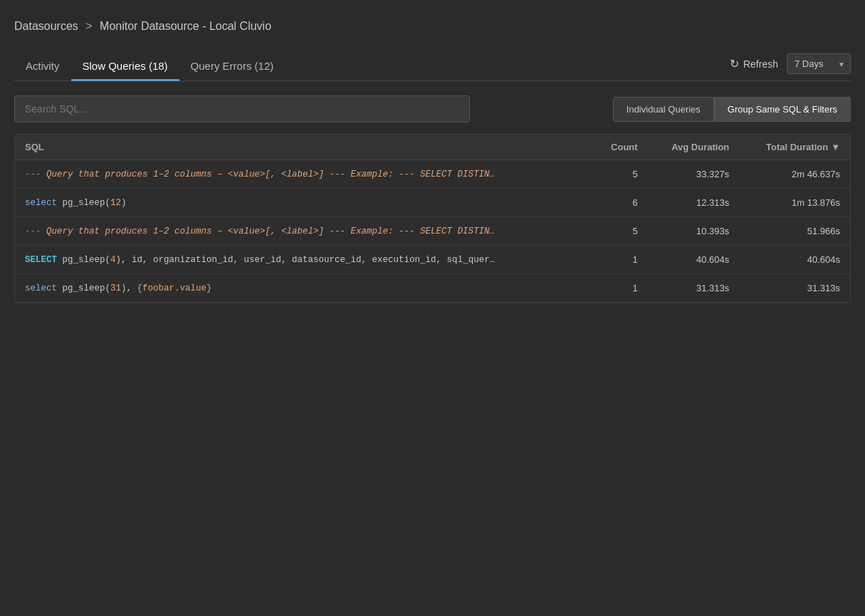 The width and height of the screenshot is (865, 616). I want to click on tab-activity: Activity, so click(43, 67).